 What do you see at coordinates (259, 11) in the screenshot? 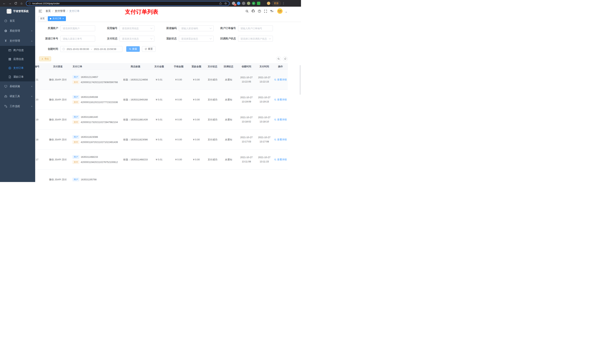
I see `help-icon` at bounding box center [259, 11].